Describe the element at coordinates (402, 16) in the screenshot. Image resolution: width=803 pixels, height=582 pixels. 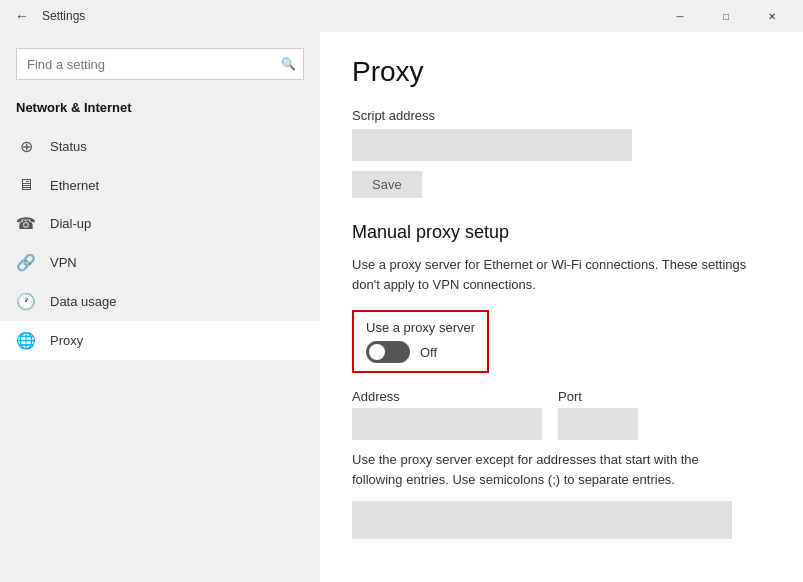
I see `titlebar: ← Settings ─ □ ✕` at that location.